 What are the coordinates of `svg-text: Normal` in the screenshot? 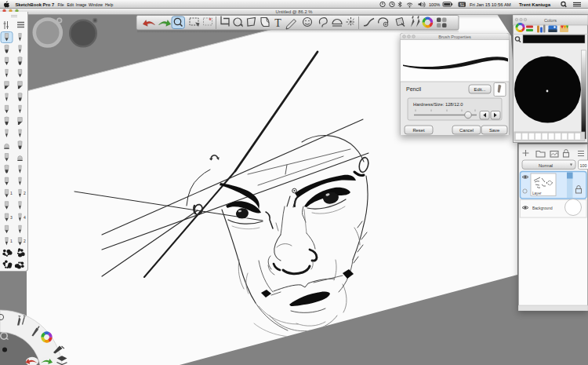 It's located at (546, 166).